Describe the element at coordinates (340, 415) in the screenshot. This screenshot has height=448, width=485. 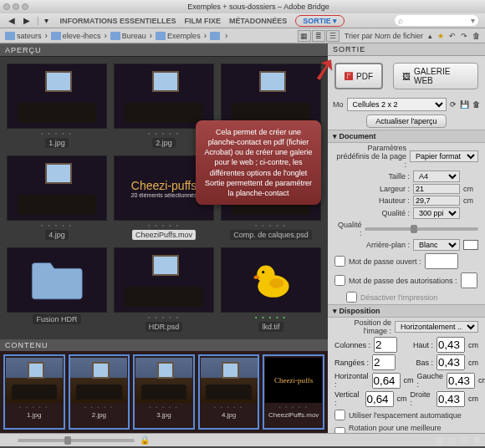
I see `autospace-check` at that location.